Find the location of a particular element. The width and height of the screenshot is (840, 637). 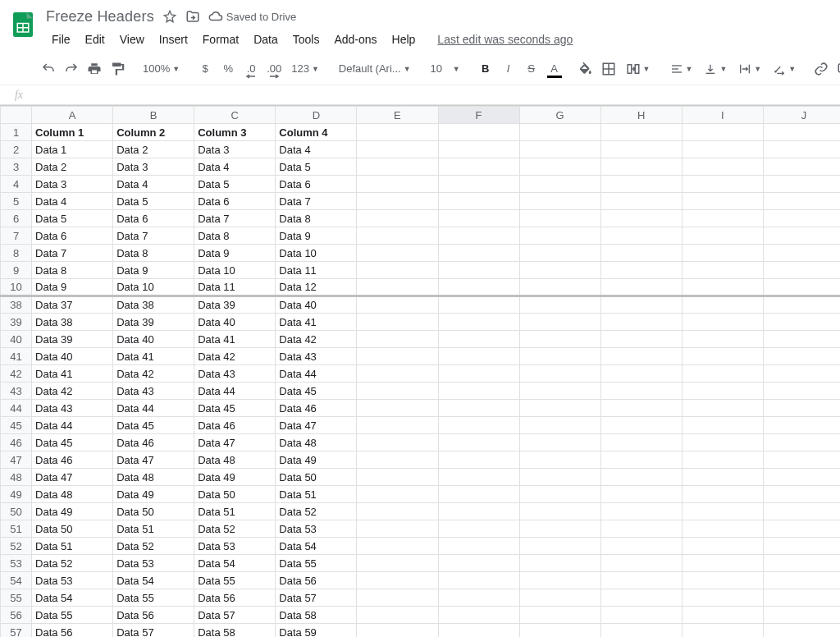

cell: Data 8 is located at coordinates (235, 236).